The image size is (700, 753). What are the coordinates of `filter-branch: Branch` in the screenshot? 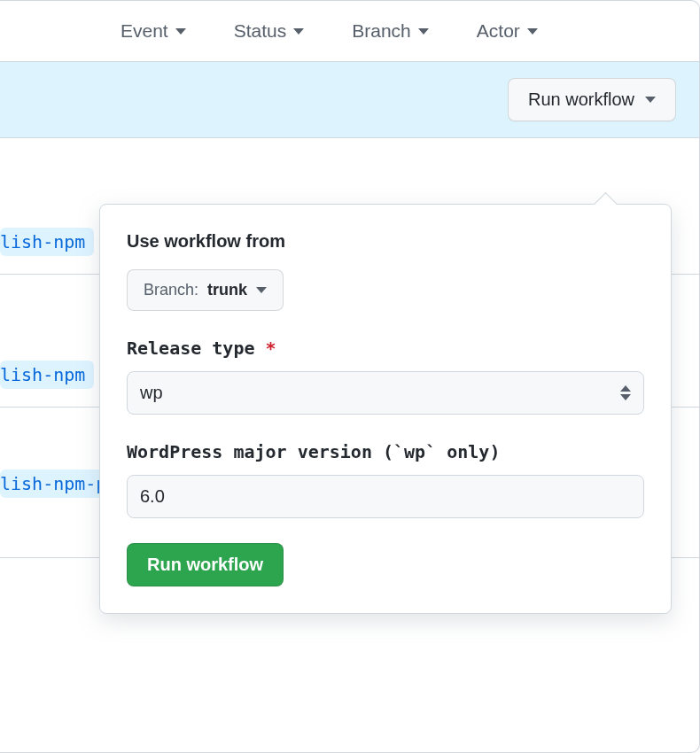 It's located at (390, 31).